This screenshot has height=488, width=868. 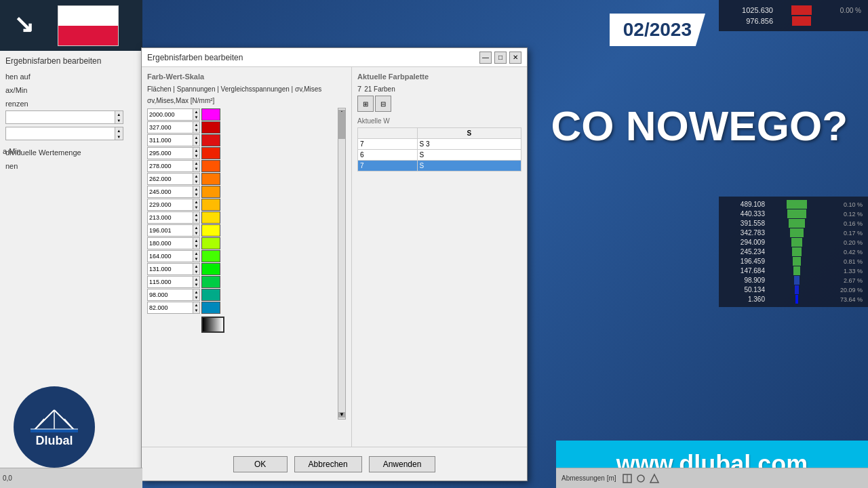 What do you see at coordinates (88, 35) in the screenshot?
I see `flag-red` at bounding box center [88, 35].